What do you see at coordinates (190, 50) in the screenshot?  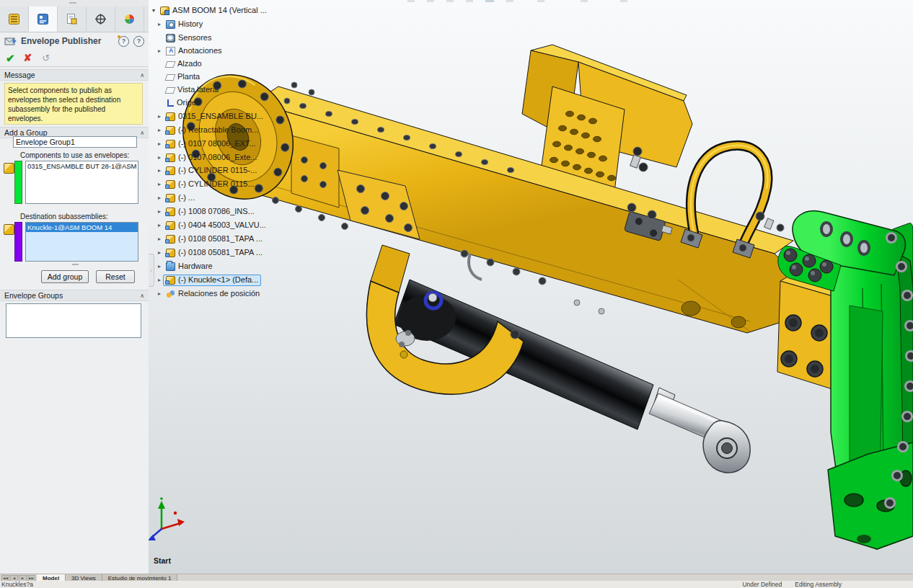 I see `tree-item-annotations: Anotaciones` at bounding box center [190, 50].